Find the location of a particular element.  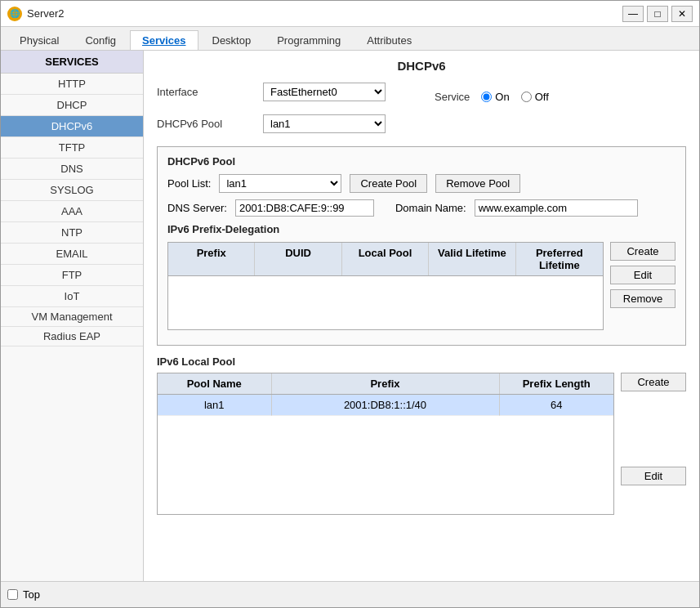

service-radio-group: On Off is located at coordinates (515, 96).